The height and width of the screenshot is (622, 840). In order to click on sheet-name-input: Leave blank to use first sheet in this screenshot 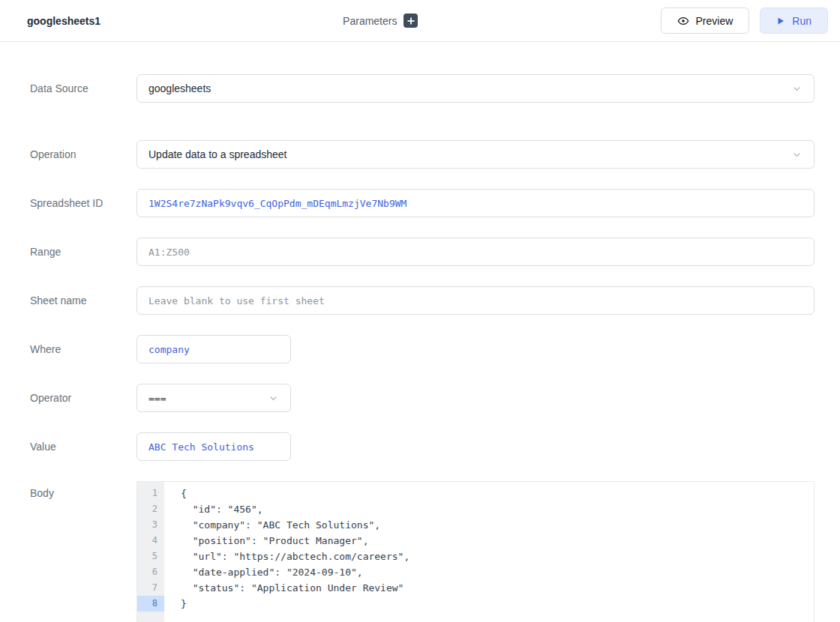, I will do `click(476, 301)`.